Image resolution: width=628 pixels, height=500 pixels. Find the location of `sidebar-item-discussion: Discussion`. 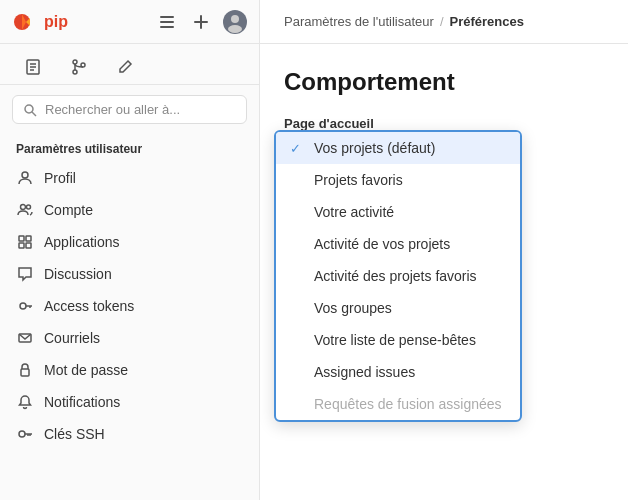

sidebar-item-discussion: Discussion is located at coordinates (130, 274).